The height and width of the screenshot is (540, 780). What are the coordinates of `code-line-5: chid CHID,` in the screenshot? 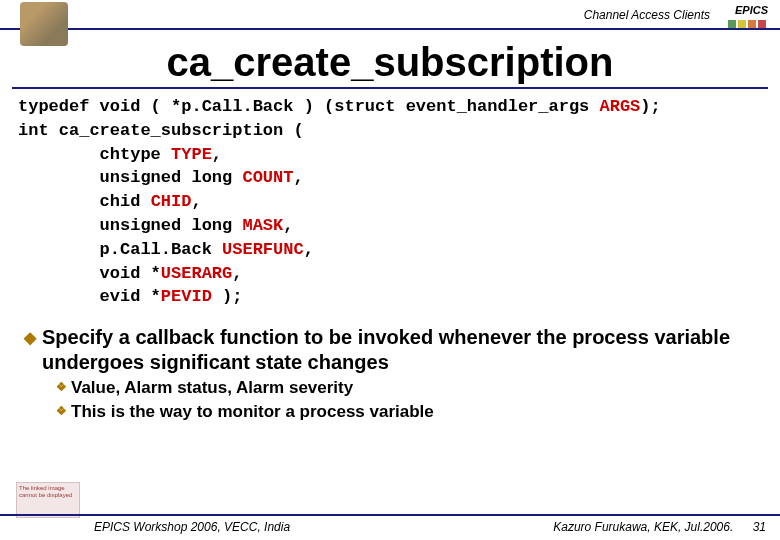 It's located at (110, 202).